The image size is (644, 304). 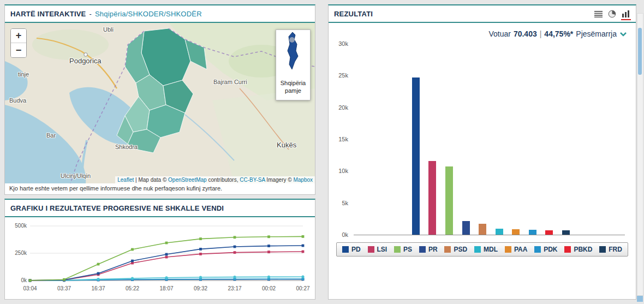 I want to click on progressive-panel-header: GRAFIKU I REZULTATEVE PROGRESIVE NE SHKA…, so click(x=160, y=208).